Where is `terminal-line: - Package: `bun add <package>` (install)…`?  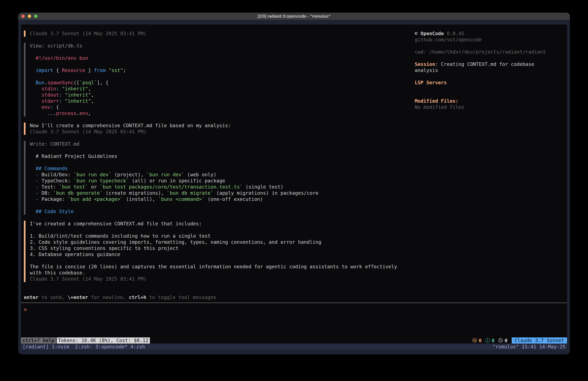
terminal-line: - Package: `bun add <package>` (install)… is located at coordinates (220, 199).